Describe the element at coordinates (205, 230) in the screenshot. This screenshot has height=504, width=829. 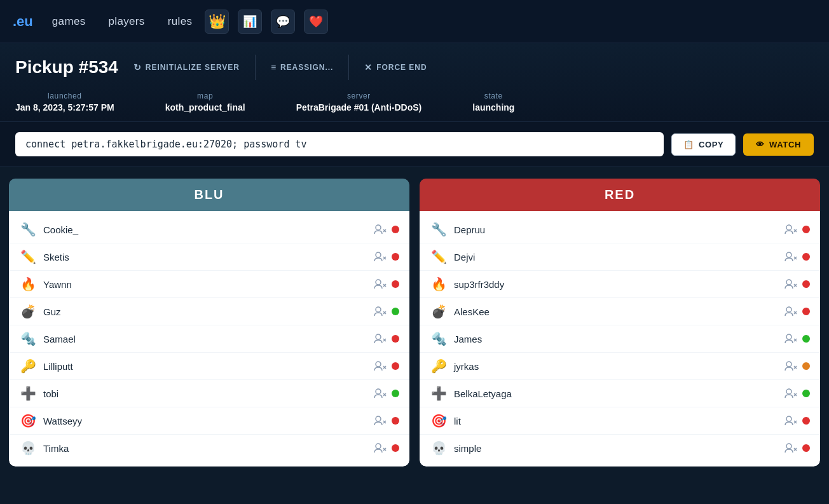
I see `player-name: Cookie_` at that location.